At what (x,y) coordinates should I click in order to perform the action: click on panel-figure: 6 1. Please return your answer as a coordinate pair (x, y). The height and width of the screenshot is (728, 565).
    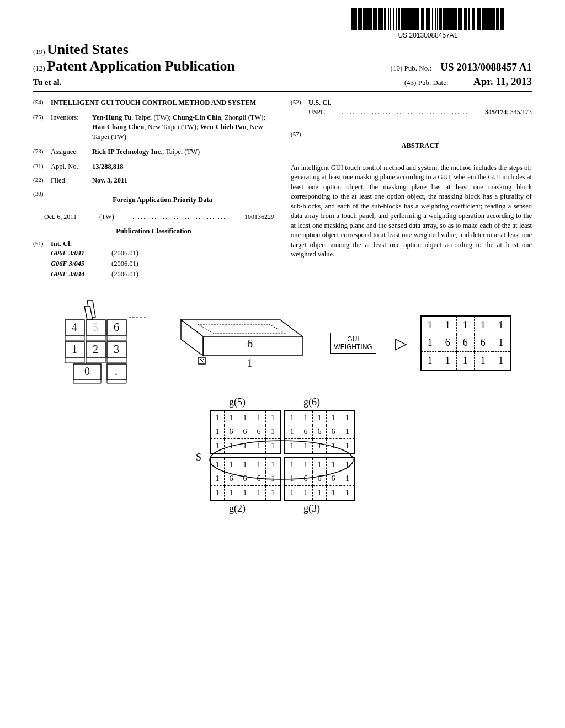
    Looking at the image, I should click on (236, 343).